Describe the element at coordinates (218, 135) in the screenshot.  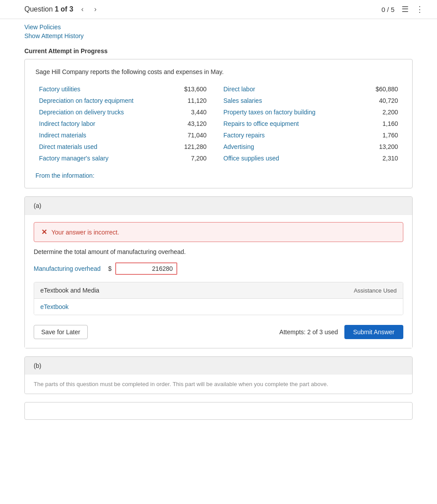
I see `cost-row: Indirect materials 71,040 Factory repair…` at that location.